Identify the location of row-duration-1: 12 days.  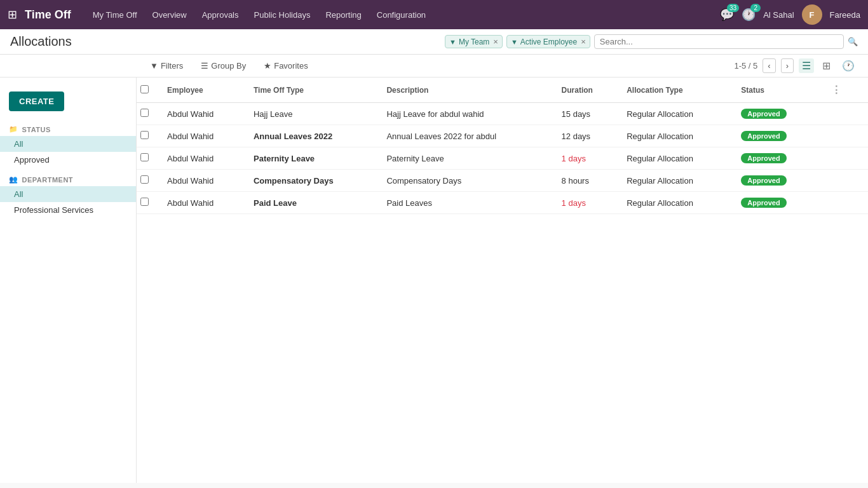
(587, 136).